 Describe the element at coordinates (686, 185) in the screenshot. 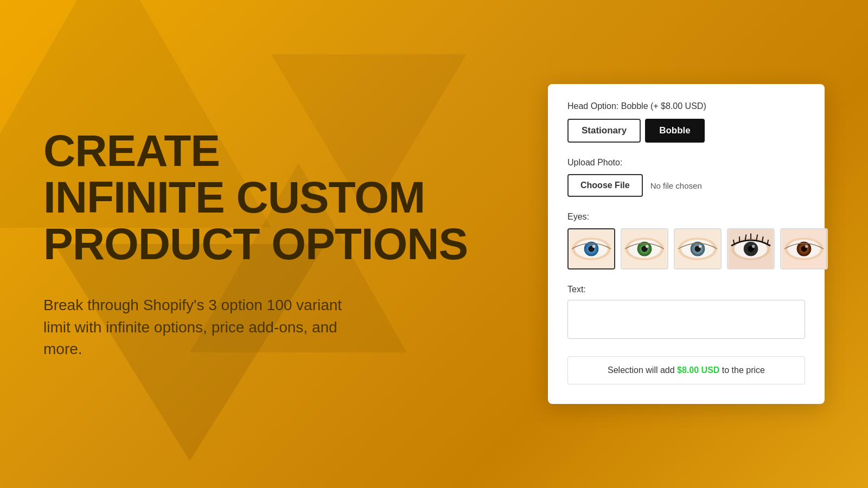

I see `file-input-row: Choose File No file chosen` at that location.